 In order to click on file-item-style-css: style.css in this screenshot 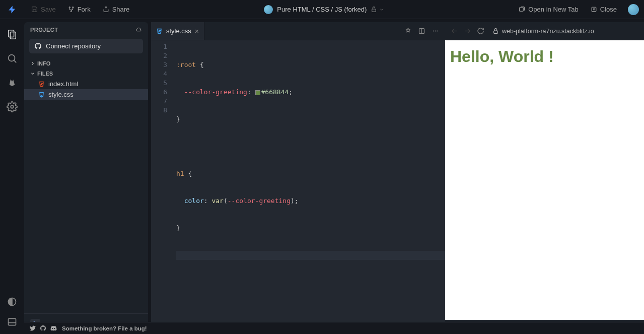, I will do `click(86, 95)`.